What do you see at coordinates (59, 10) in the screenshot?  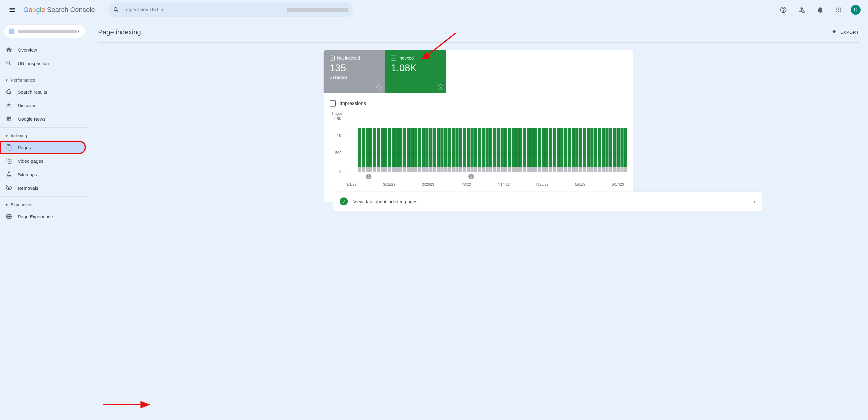 I see `logo: Google Search Console` at bounding box center [59, 10].